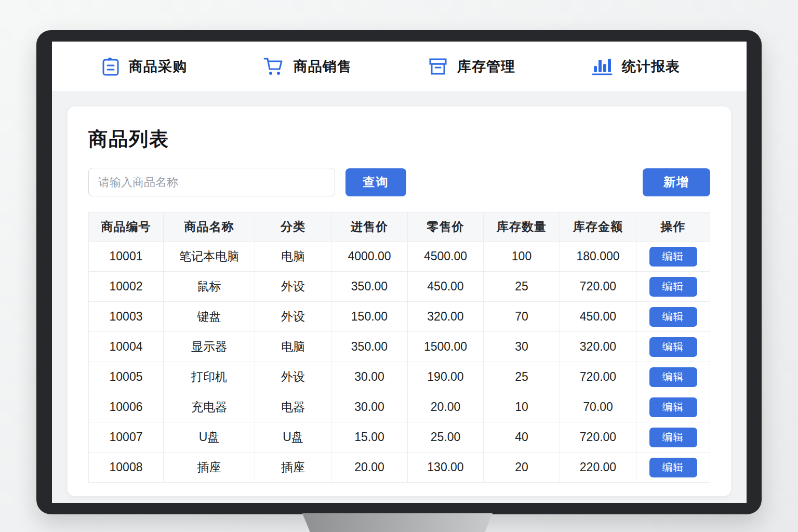 The image size is (798, 532). Describe the element at coordinates (400, 407) in the screenshot. I see `table-row: 10006 充电器 电器 30.00 20.00 10 70.00 编辑` at that location.